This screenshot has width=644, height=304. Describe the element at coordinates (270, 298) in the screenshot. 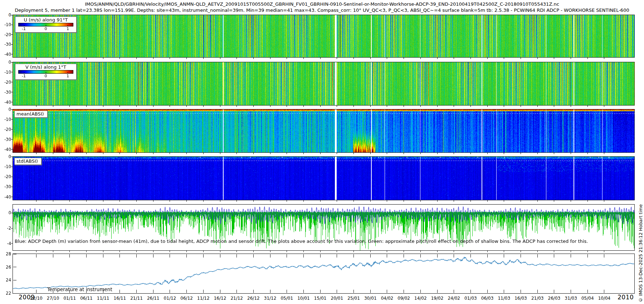

I see `x-tick-label: 31/12` at that location.